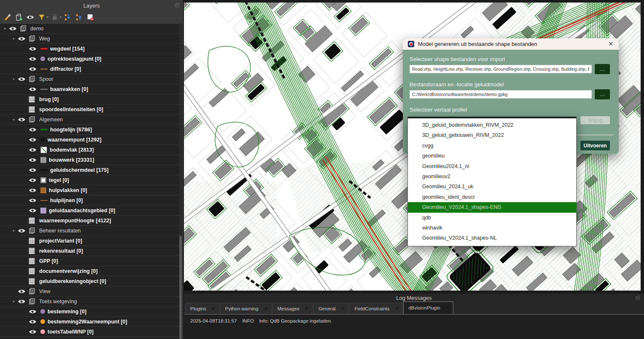 Image resolution: width=644 pixels, height=339 pixels. I want to click on profile-option: 3D_geluid_gebouwen_RIVM_2022, so click(492, 135).